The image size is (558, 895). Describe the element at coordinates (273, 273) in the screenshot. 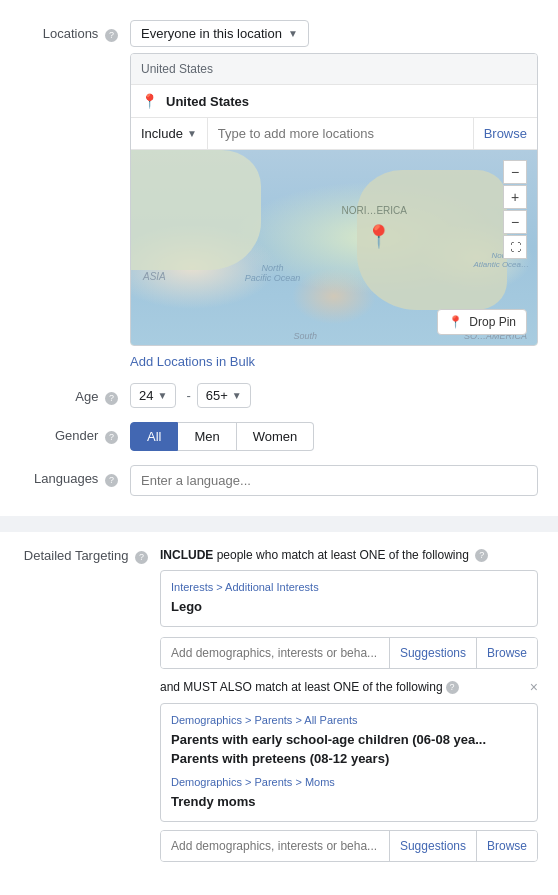

I see `map-npo-label: NorthPacific Ocean` at that location.